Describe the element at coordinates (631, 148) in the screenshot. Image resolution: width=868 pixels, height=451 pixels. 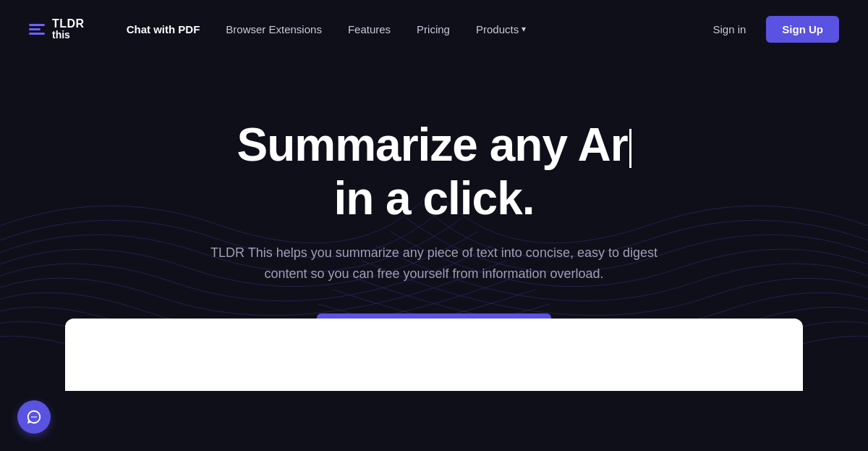
I see `text-cursor` at that location.